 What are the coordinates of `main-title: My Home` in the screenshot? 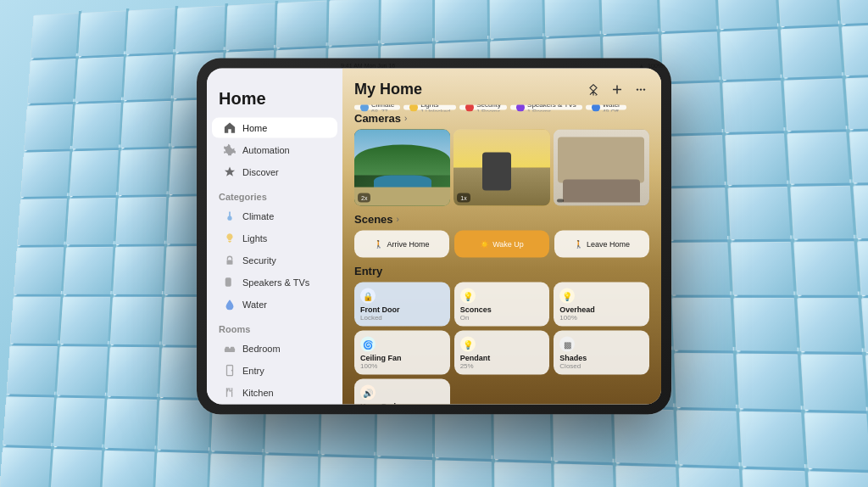 It's located at (388, 90).